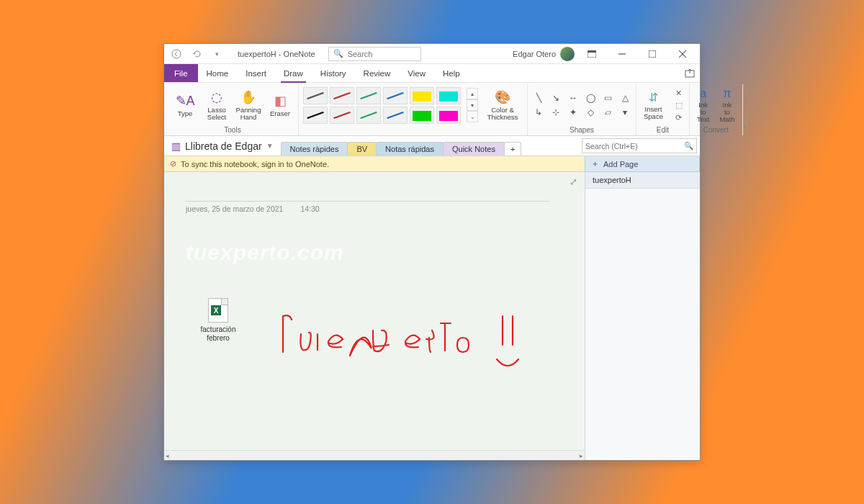  What do you see at coordinates (197, 54) in the screenshot?
I see `undo-button` at bounding box center [197, 54].